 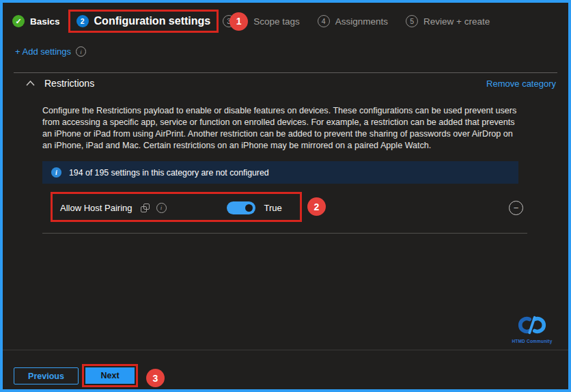 What do you see at coordinates (412, 21) in the screenshot?
I see `step-number-icon: 5` at bounding box center [412, 21].